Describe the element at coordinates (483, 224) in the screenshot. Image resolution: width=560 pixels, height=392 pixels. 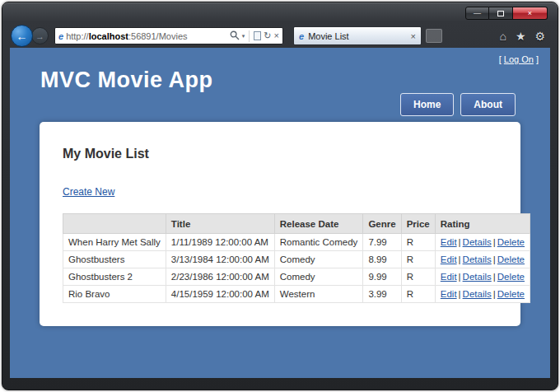
I see `column-header-rating: Rating` at that location.